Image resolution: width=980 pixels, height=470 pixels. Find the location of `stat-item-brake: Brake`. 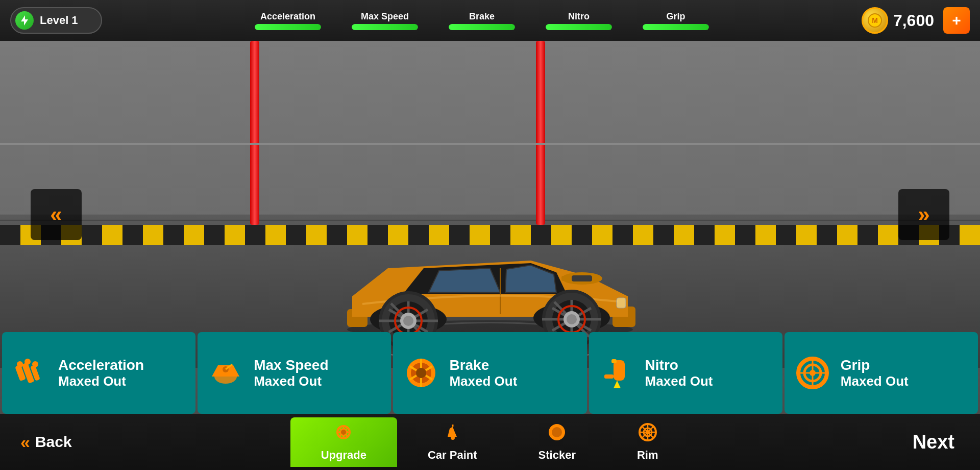

stat-item-brake: Brake is located at coordinates (482, 20).